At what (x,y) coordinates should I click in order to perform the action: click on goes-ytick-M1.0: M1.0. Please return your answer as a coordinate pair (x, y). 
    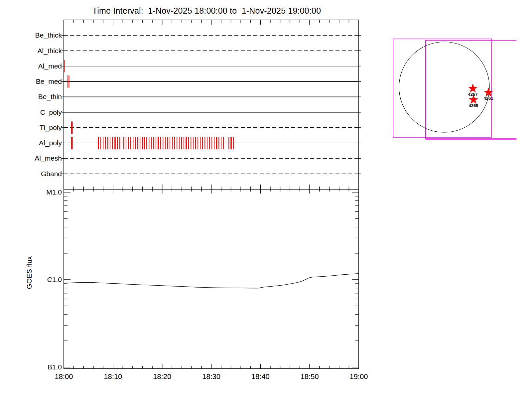
    Looking at the image, I should click on (47, 192).